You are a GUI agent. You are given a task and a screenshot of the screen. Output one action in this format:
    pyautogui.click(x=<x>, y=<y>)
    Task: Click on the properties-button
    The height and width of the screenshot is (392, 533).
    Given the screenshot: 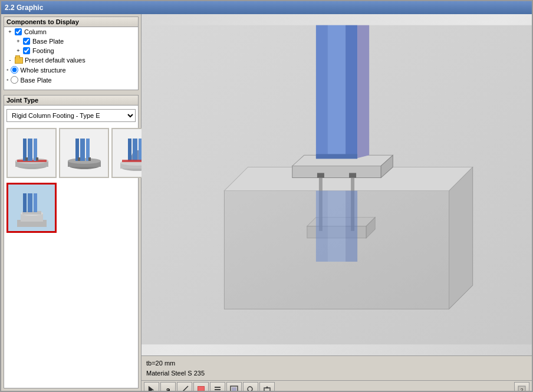 What is the action you would take?
    pyautogui.click(x=218, y=387)
    